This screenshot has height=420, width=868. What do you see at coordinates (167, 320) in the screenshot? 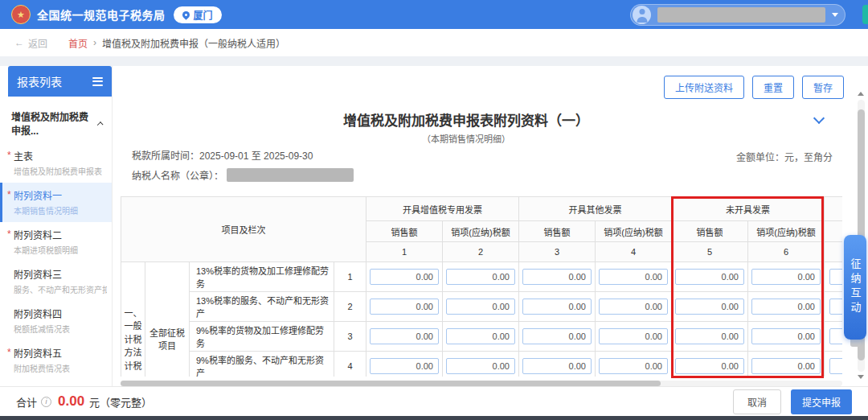
I see `category-label-all-taxable: 全部征税项目` at bounding box center [167, 320].